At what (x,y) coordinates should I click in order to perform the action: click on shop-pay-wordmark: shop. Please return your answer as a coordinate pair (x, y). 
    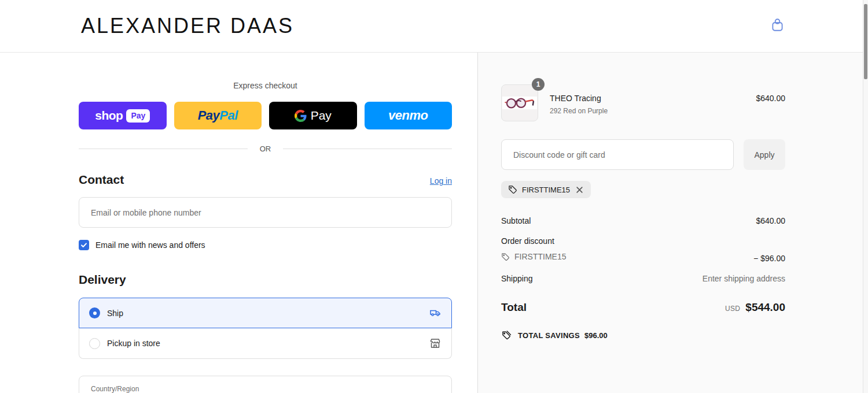
    Looking at the image, I should click on (109, 116).